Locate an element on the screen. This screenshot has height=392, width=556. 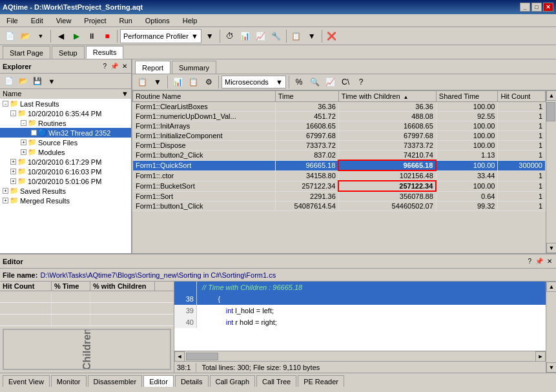
tab-call-tree: Call Tree is located at coordinates (276, 381).